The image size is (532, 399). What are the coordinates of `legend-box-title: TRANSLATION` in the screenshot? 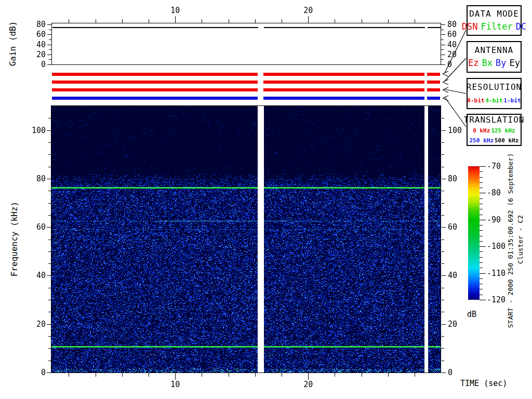 It's located at (495, 119).